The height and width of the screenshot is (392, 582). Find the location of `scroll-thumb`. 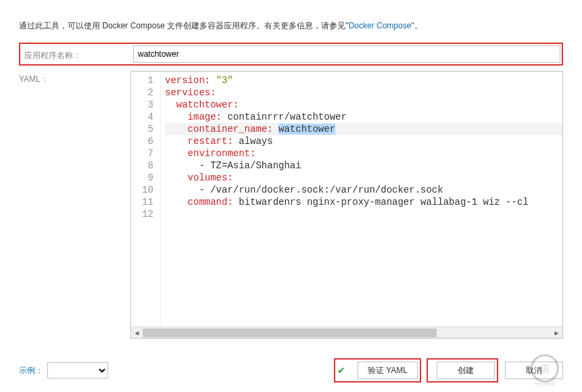

scroll-thumb is located at coordinates (289, 333).